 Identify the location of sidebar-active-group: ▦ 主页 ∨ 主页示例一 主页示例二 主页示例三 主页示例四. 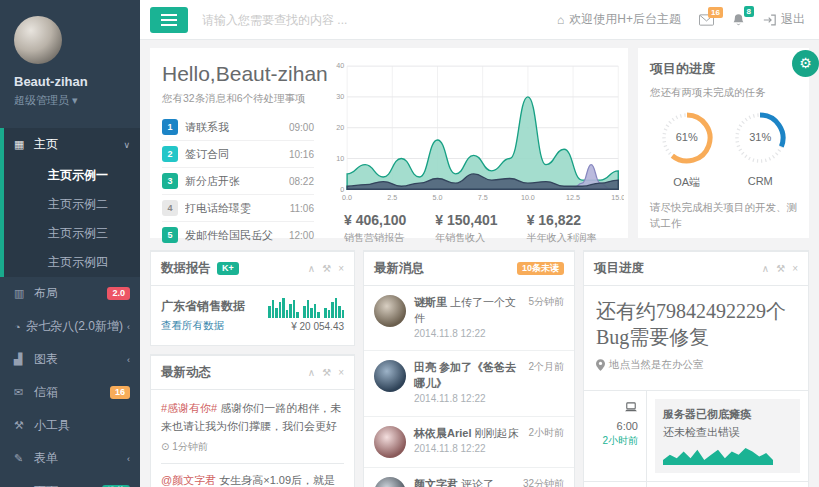
(70, 202).